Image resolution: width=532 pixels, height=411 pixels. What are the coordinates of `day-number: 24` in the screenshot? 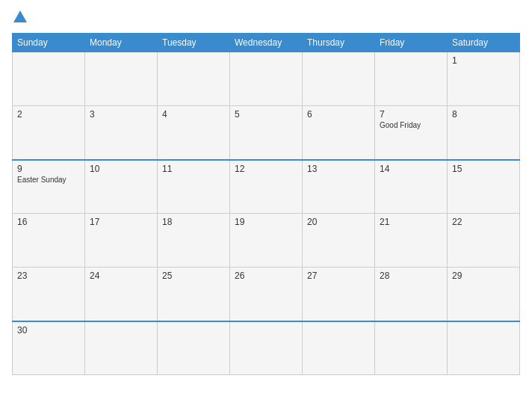 It's located at (121, 276).